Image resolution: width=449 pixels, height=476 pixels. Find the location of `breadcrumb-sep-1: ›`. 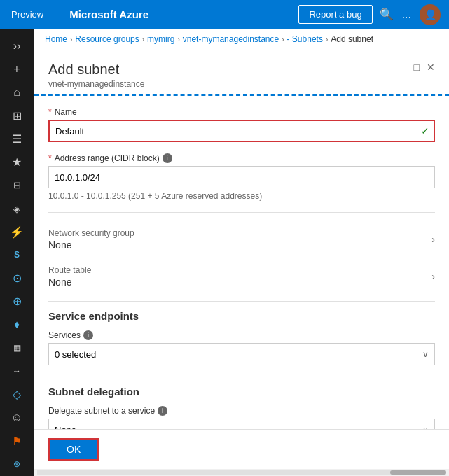

breadcrumb-sep-1: › is located at coordinates (71, 39).